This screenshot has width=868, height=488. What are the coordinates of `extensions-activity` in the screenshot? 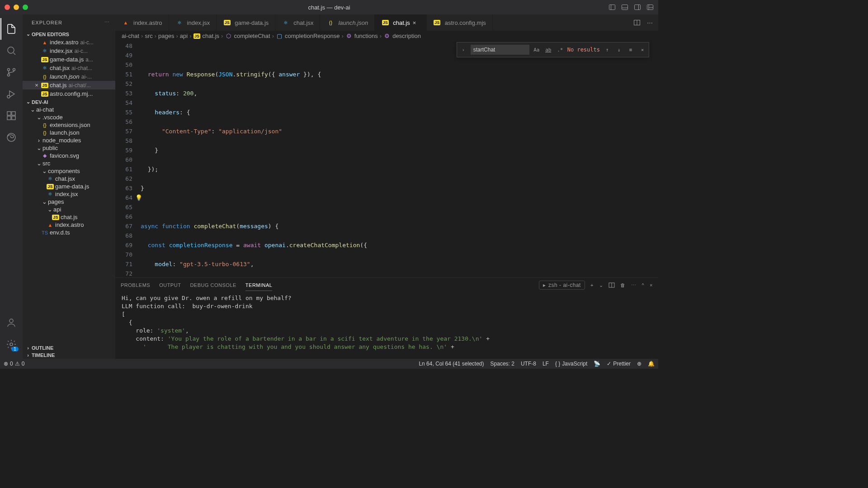 It's located at (11, 116).